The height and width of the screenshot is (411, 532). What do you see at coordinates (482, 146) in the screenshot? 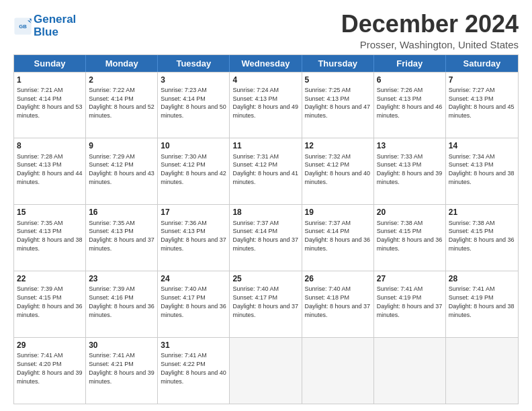
I see `day-number: 14` at bounding box center [482, 146].